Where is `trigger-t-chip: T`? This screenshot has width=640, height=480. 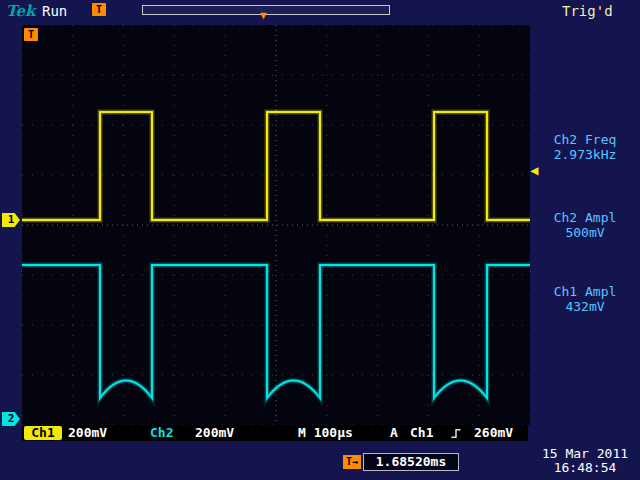
trigger-t-chip: T is located at coordinates (99, 10).